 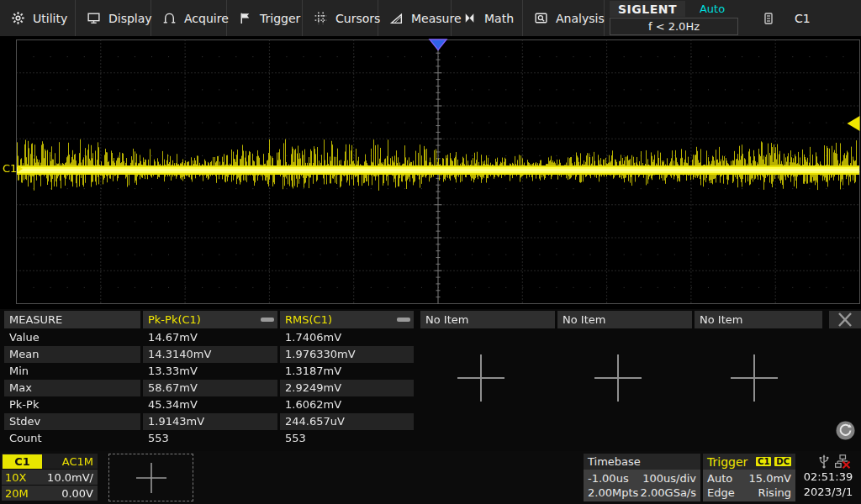 What do you see at coordinates (614, 462) in the screenshot?
I see `timebase-title: Timebase` at bounding box center [614, 462].